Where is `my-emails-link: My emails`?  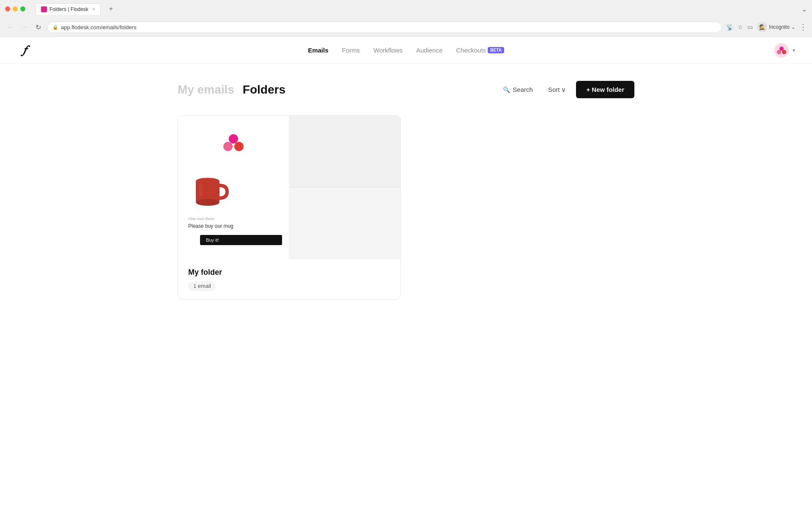 my-emails-link: My emails is located at coordinates (206, 90).